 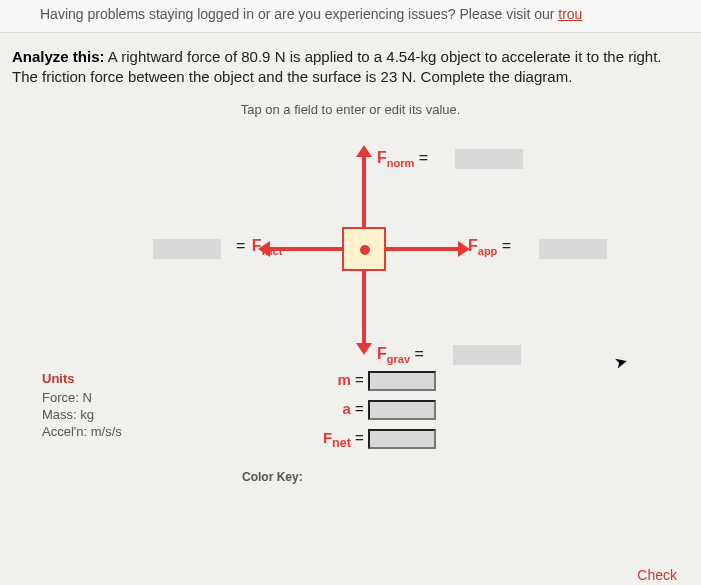 What do you see at coordinates (82, 417) in the screenshot?
I see `units-legend: Units Force: N Mass: kg Accel'n: m/s/s` at bounding box center [82, 417].